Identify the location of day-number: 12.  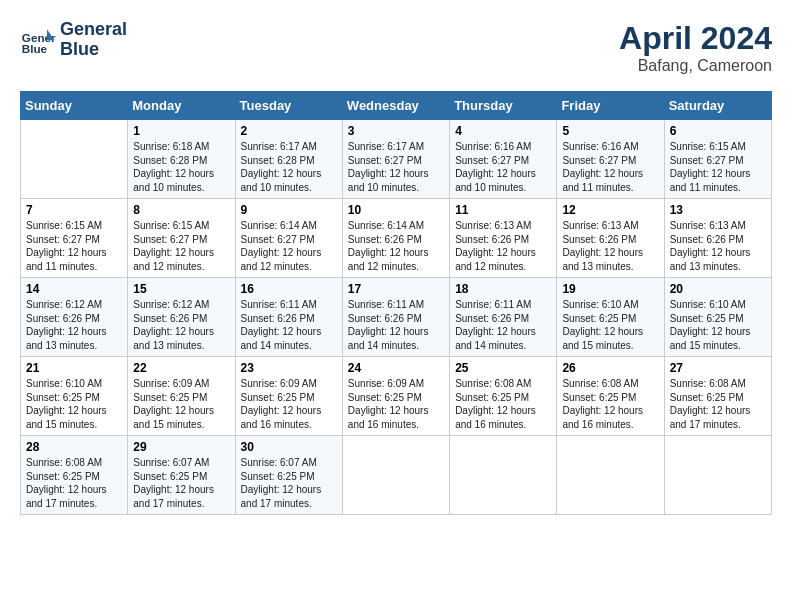
(610, 210).